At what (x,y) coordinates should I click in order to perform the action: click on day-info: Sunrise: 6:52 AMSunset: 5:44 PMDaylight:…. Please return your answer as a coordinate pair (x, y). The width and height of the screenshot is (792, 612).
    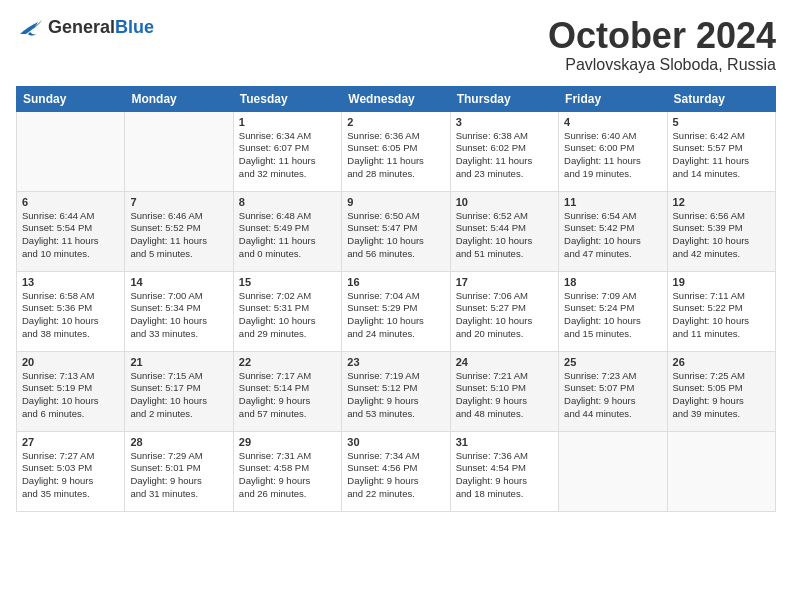
    Looking at the image, I should click on (504, 236).